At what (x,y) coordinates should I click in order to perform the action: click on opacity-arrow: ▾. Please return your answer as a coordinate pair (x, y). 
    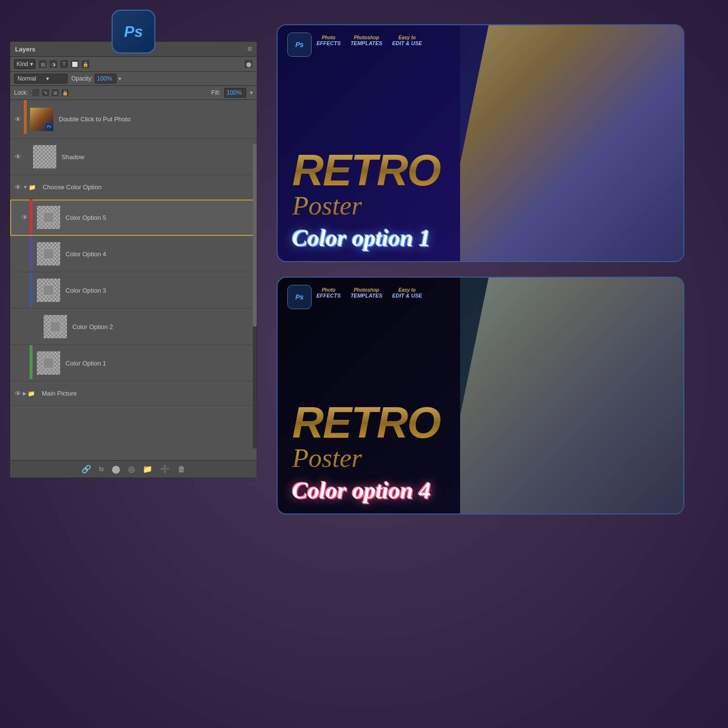
    Looking at the image, I should click on (120, 79).